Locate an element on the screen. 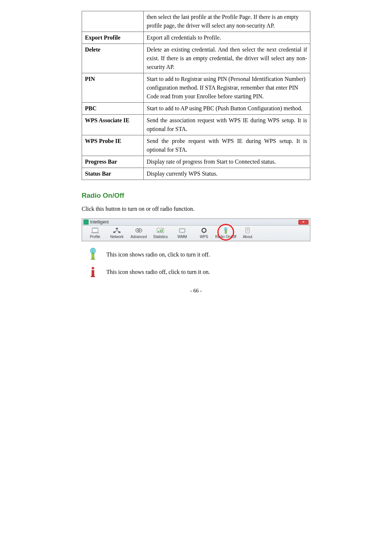 This screenshot has height=554, width=392. tab-statistics: Statistics is located at coordinates (160, 233).